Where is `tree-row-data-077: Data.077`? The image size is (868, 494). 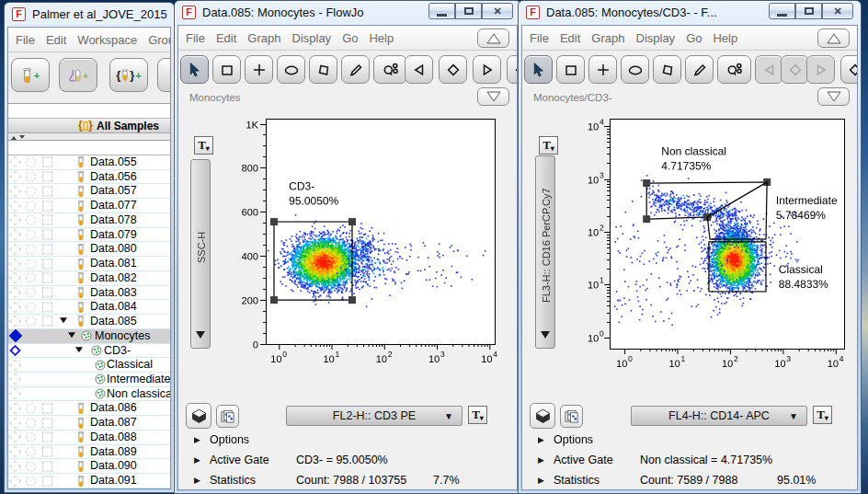 tree-row-data-077: Data.077 is located at coordinates (89, 206).